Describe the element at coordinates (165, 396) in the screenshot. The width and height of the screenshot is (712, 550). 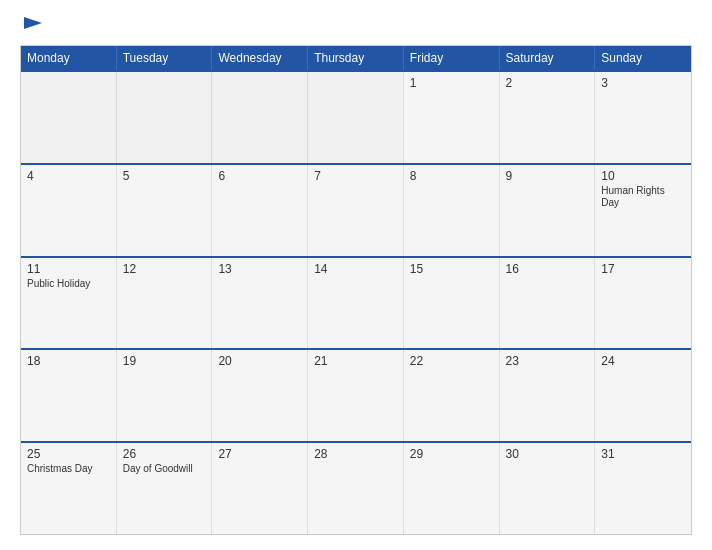
I see `day-cell: 19` at that location.